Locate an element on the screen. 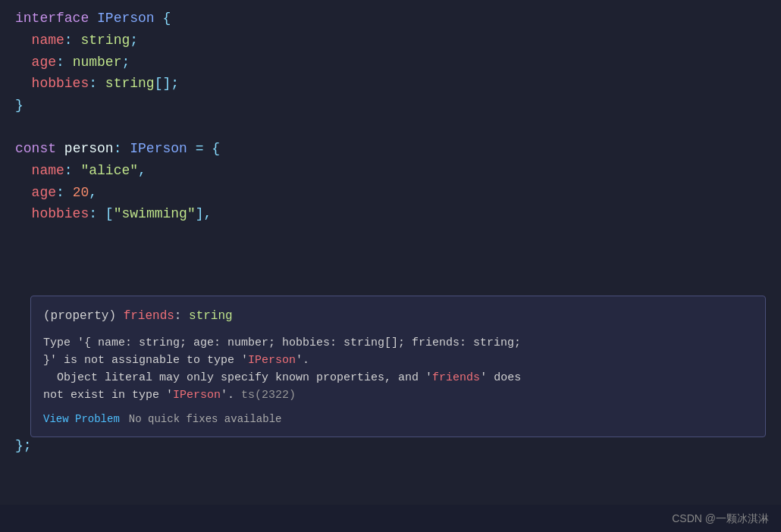 This screenshot has height=532, width=781. keyword-const: const is located at coordinates (36, 149).